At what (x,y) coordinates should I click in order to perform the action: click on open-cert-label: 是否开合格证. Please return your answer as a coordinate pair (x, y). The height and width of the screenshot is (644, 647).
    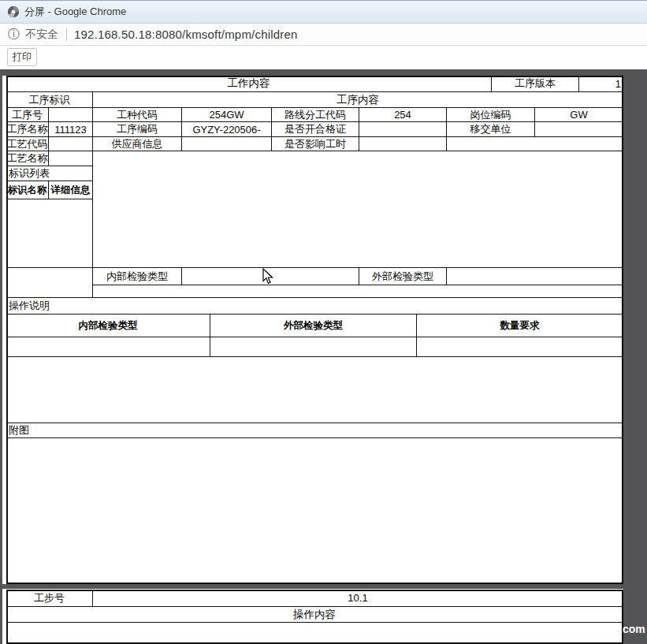
    Looking at the image, I should click on (315, 129).